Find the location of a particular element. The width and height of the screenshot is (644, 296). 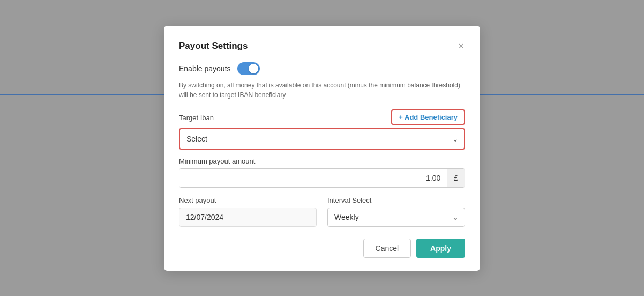

target-iban-row: Target Iban + Add Beneficiary is located at coordinates (322, 117).